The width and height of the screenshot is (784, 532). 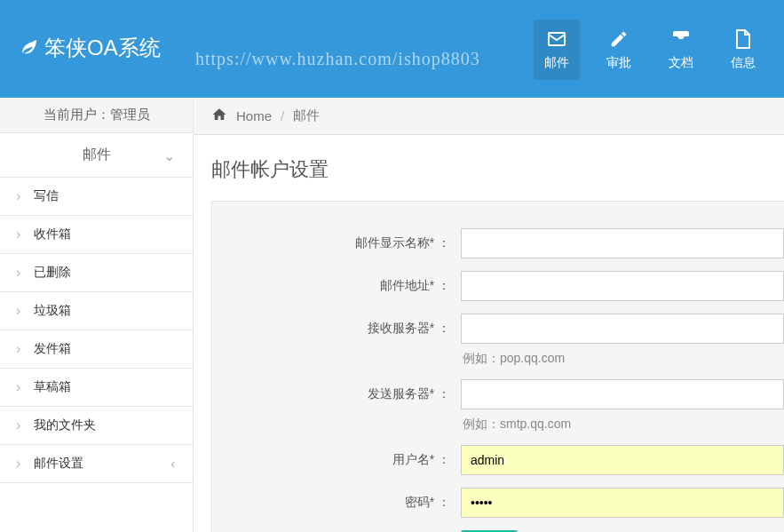 What do you see at coordinates (254, 115) in the screenshot?
I see `breadcrumb-home: Home` at bounding box center [254, 115].